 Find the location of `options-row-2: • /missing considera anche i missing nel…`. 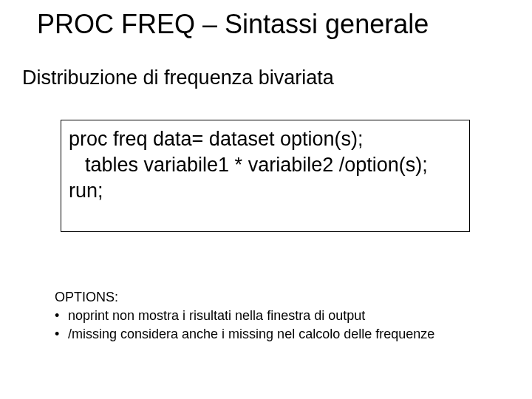

options-row-2: • /missing considera anche i missing nel… is located at coordinates (245, 334).